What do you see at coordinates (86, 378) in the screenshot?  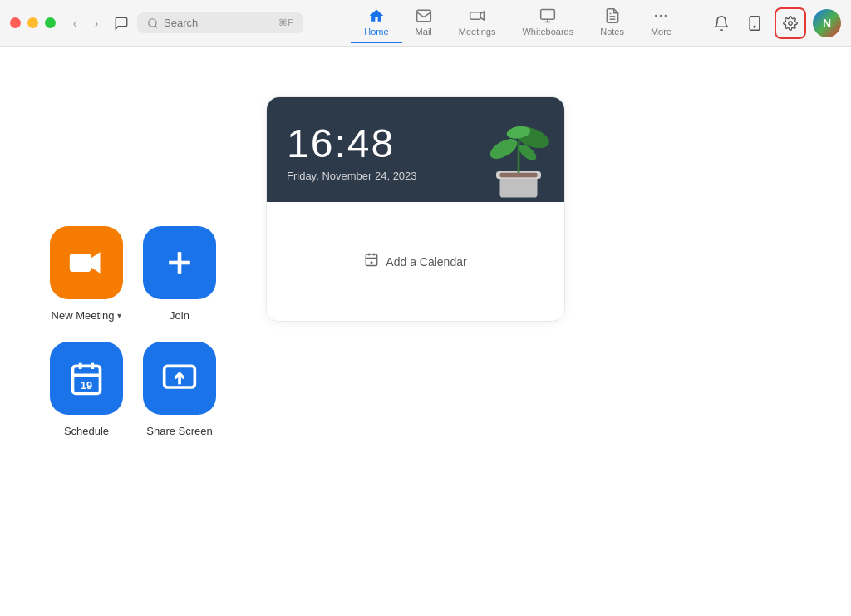 I see `schedule-icon-bg: 19` at bounding box center [86, 378].